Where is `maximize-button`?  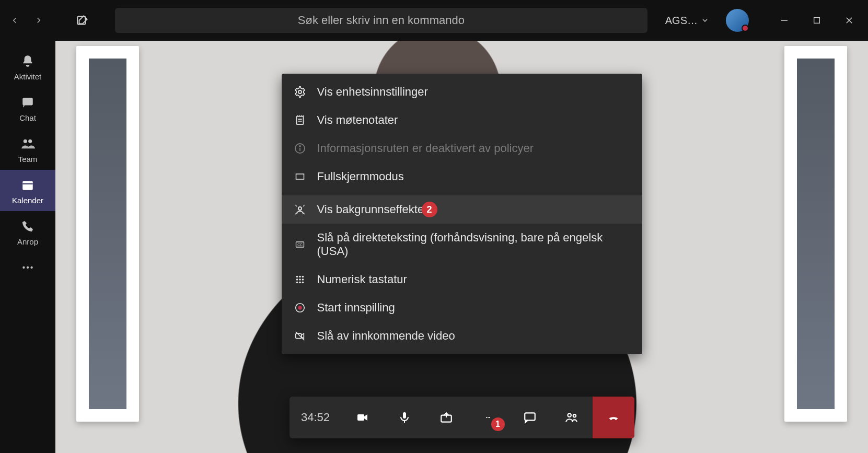 maximize-button is located at coordinates (817, 20).